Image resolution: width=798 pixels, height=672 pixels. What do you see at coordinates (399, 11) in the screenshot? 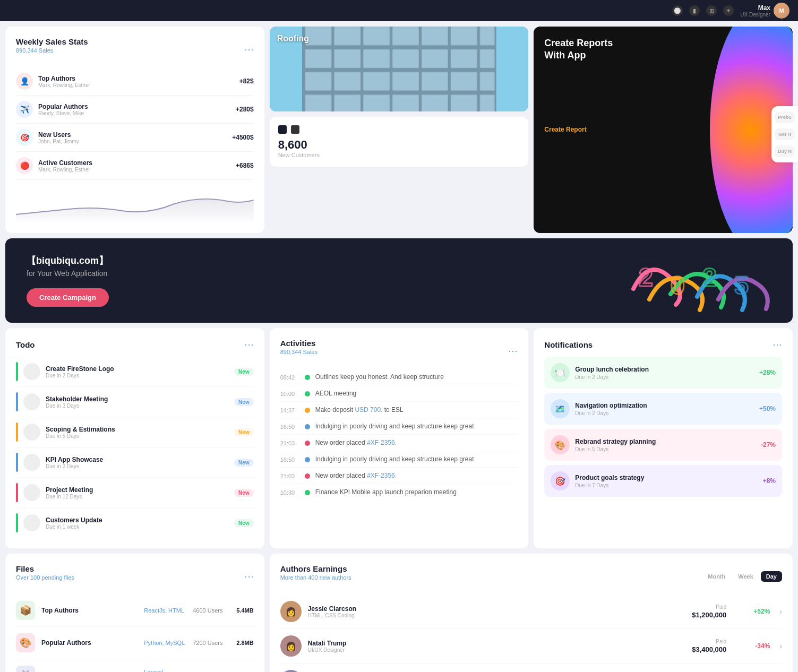
I see `topbar: ⚪ ▮ ⊞ ☀ Max UX Designer M` at bounding box center [399, 11].